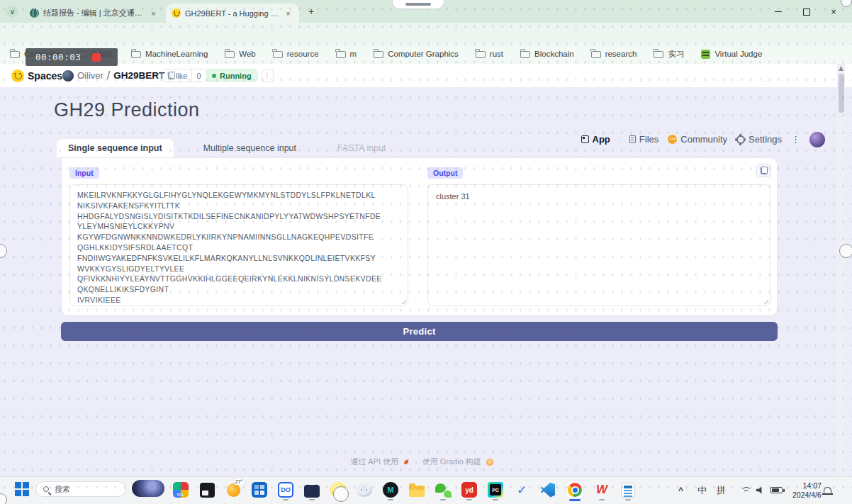 The image size is (852, 504). I want to click on wps-icon: W, so click(602, 490).